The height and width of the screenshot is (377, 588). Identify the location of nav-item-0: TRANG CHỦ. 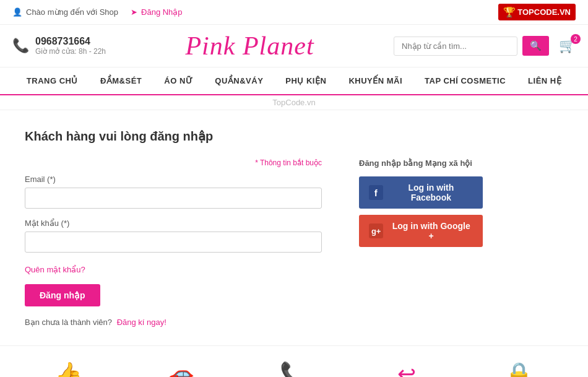
(52, 80).